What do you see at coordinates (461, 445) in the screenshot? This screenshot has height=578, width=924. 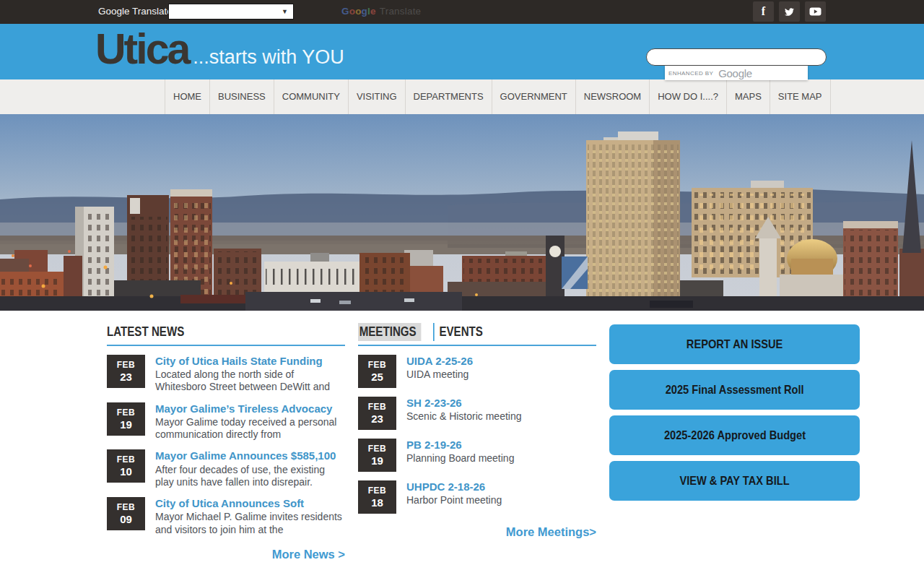 I see `meeting-title-link: PB 2-19-26` at bounding box center [461, 445].